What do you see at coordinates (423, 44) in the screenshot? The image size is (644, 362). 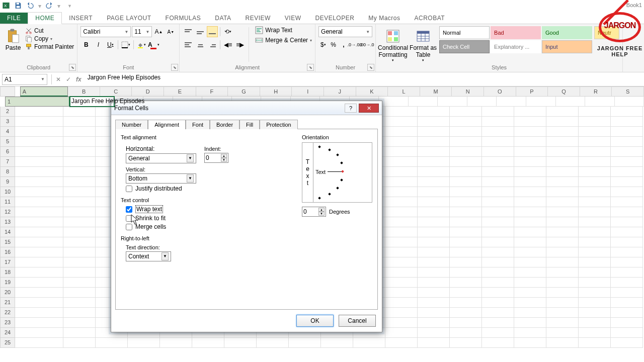 I see `format-as-table-button: Format as Table▾` at bounding box center [423, 44].